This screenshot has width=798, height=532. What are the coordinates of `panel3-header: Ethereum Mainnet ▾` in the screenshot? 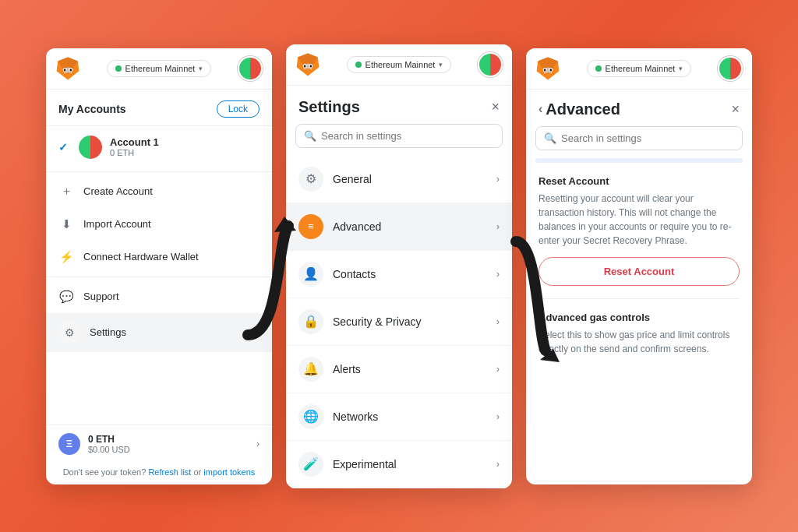 It's located at (639, 69).